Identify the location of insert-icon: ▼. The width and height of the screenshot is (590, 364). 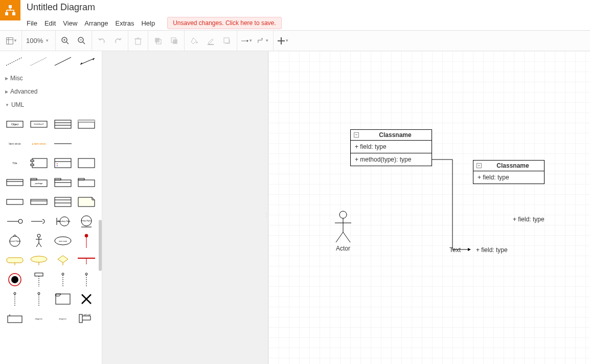
(283, 41).